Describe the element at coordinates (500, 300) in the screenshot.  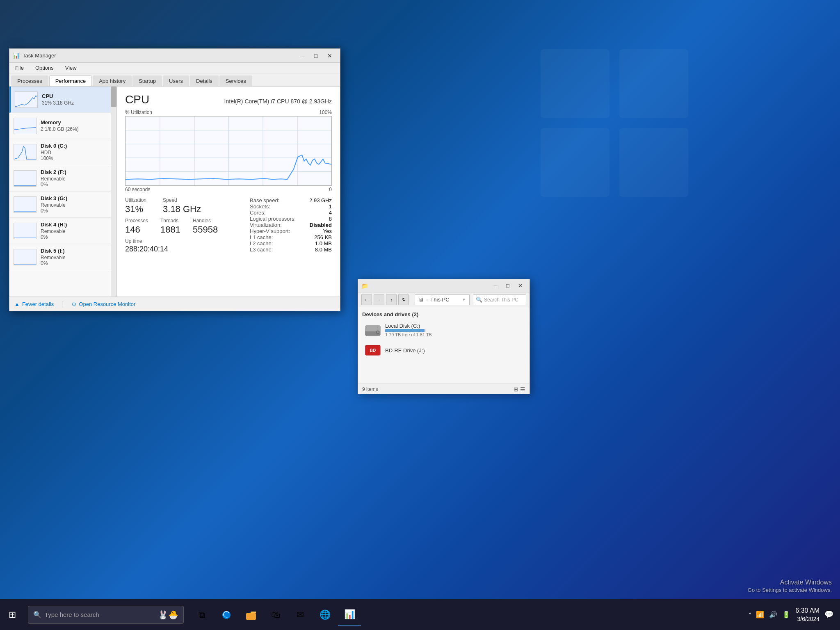
I see `fe-search-box: 🔍 Search This PC` at that location.